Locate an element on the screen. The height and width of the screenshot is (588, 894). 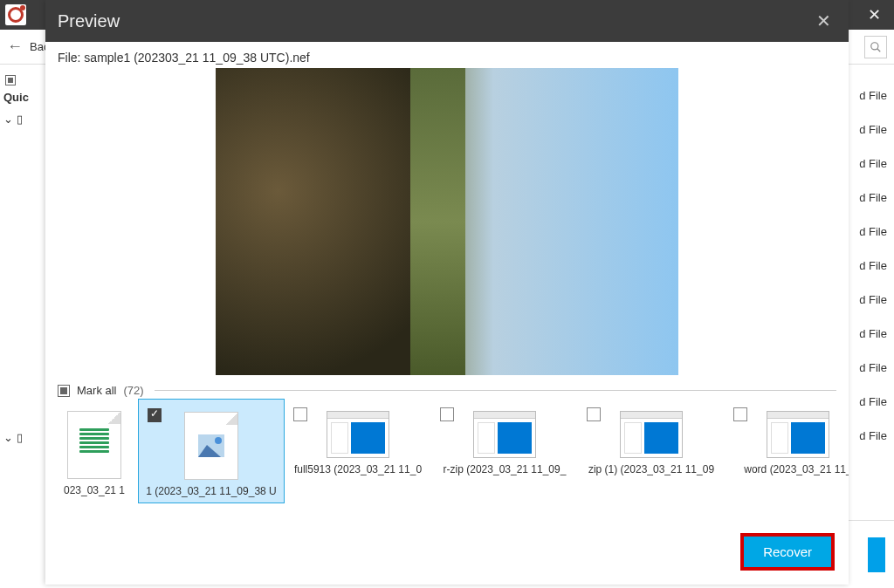
file-icon is located at coordinates (94, 445).